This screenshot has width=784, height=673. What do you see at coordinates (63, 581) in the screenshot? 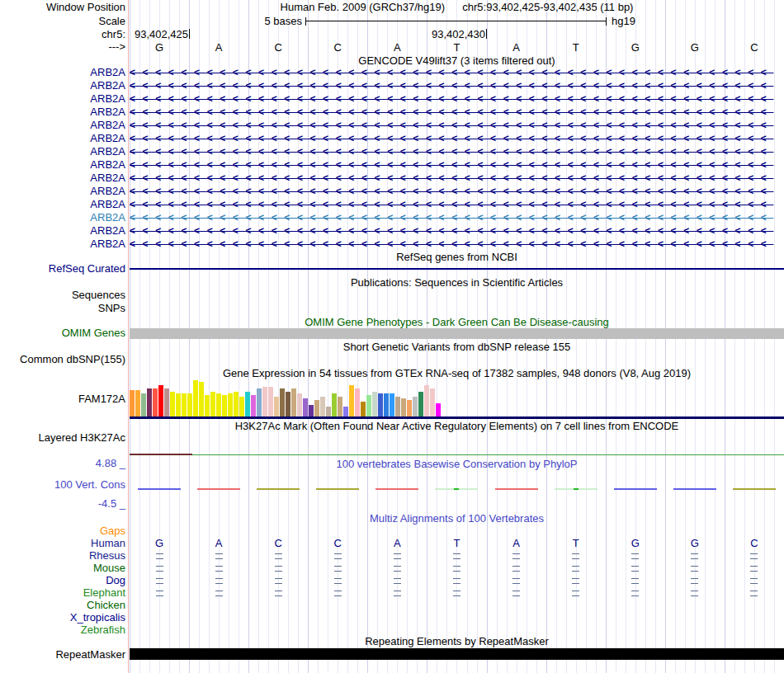
I see `multiz-species-label: Dog` at bounding box center [63, 581].